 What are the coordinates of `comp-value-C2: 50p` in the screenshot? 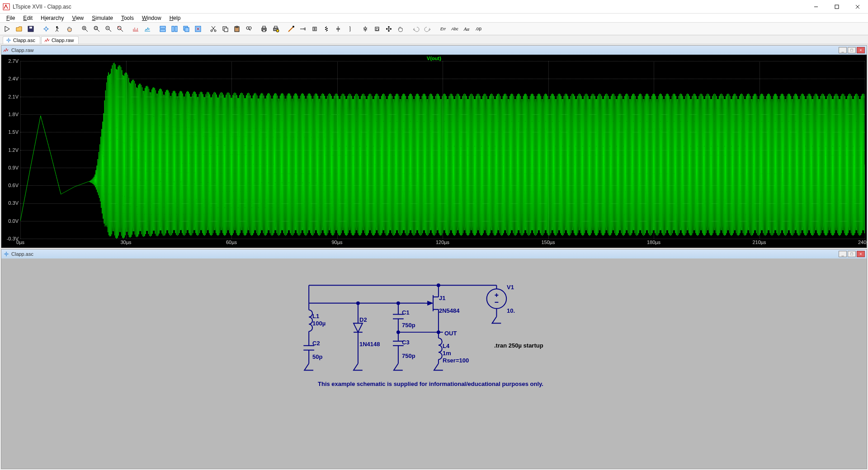 It's located at (317, 357).